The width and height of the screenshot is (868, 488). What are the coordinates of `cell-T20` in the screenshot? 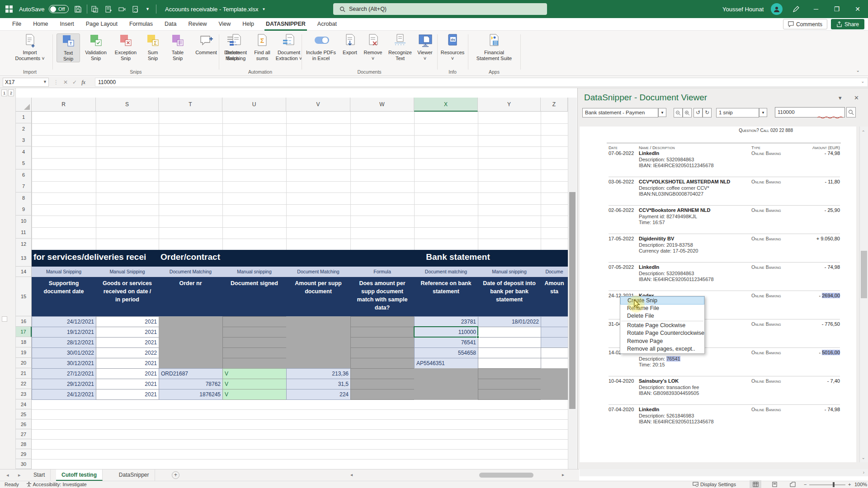 It's located at (191, 363).